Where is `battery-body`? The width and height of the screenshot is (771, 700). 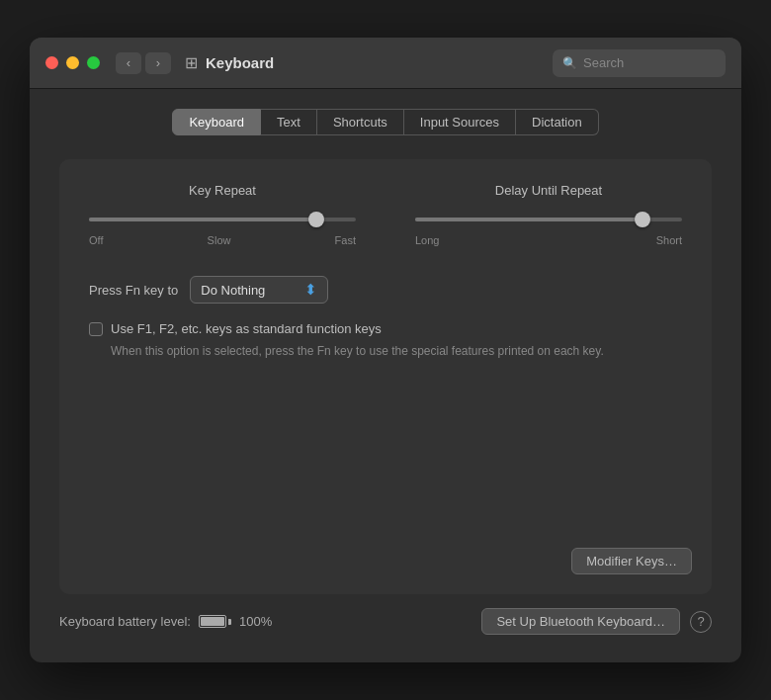
battery-body is located at coordinates (213, 621).